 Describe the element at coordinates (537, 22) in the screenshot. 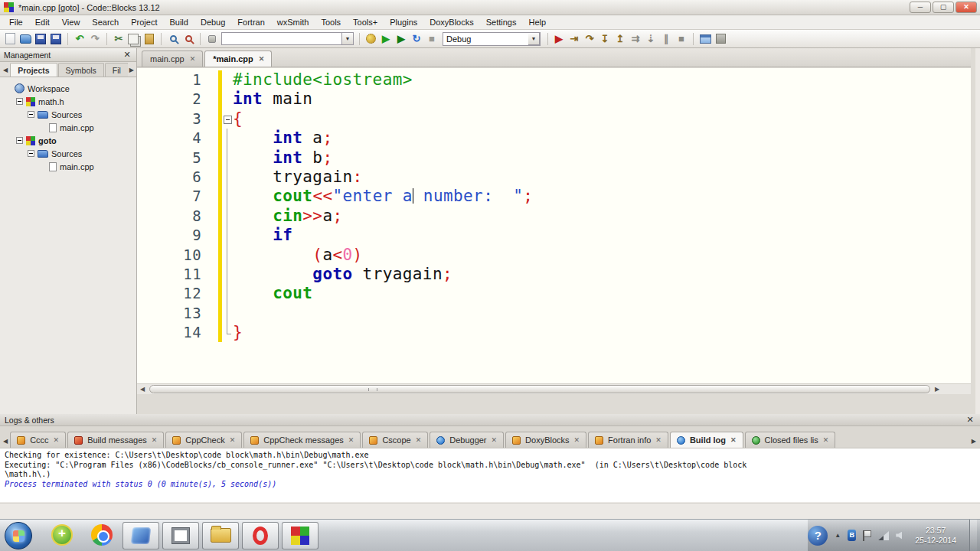

I see `menu-item-help: Help` at that location.